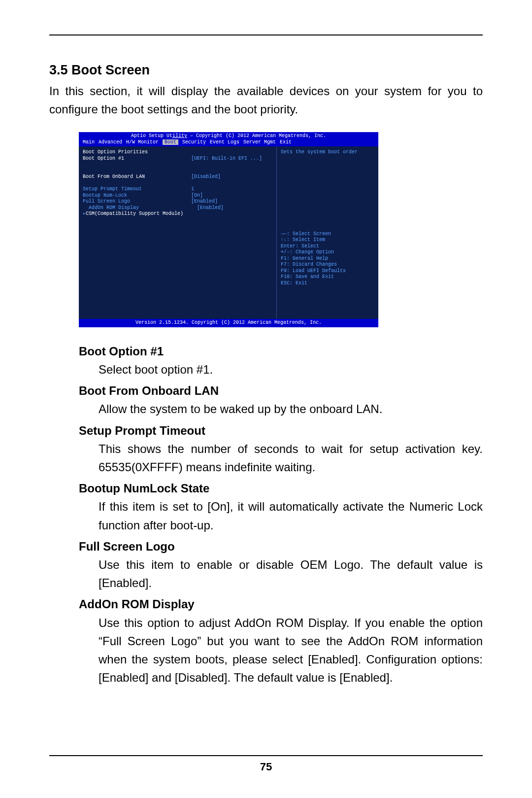 The image size is (532, 798). What do you see at coordinates (328, 246) in the screenshot?
I see `bios-help-line: Enter: Select` at bounding box center [328, 246].